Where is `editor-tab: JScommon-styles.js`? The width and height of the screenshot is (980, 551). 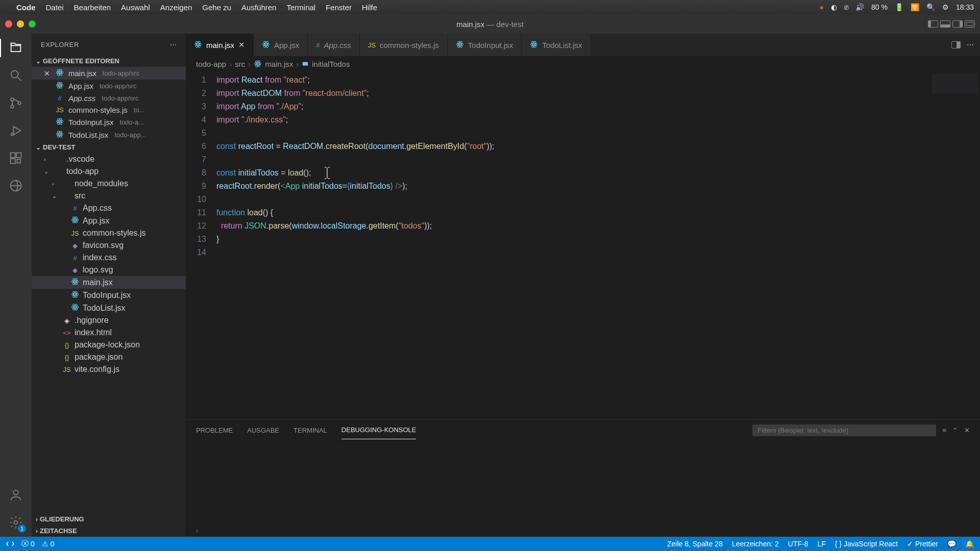
editor-tab: JScommon-styles.js is located at coordinates (404, 45).